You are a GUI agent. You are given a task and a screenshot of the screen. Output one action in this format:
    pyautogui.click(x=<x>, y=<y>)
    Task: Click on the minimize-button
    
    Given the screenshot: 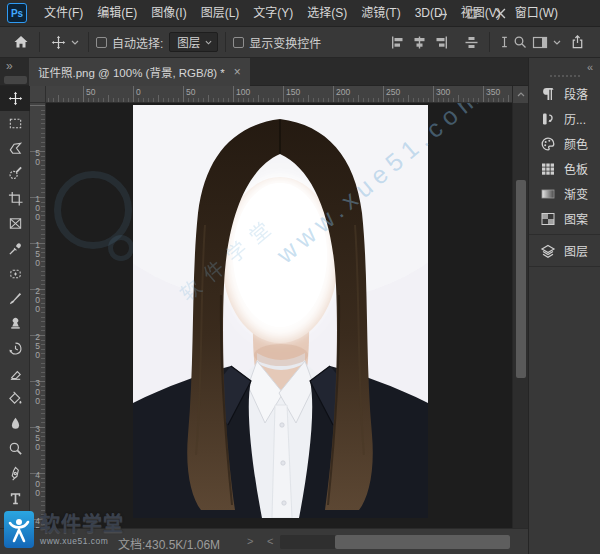 What is the action you would take?
    pyautogui.click(x=442, y=14)
    